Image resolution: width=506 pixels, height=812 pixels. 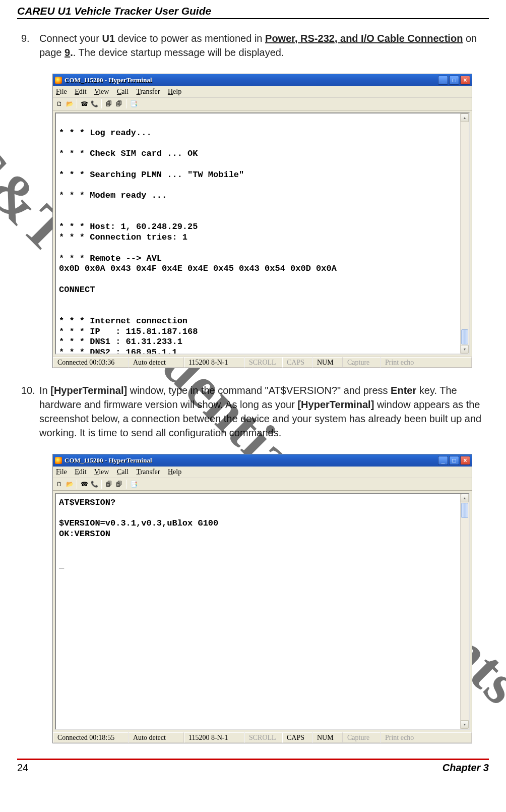 What do you see at coordinates (262, 472) in the screenshot?
I see `menubar-2: File Edit View Call Transfer Help` at bounding box center [262, 472].